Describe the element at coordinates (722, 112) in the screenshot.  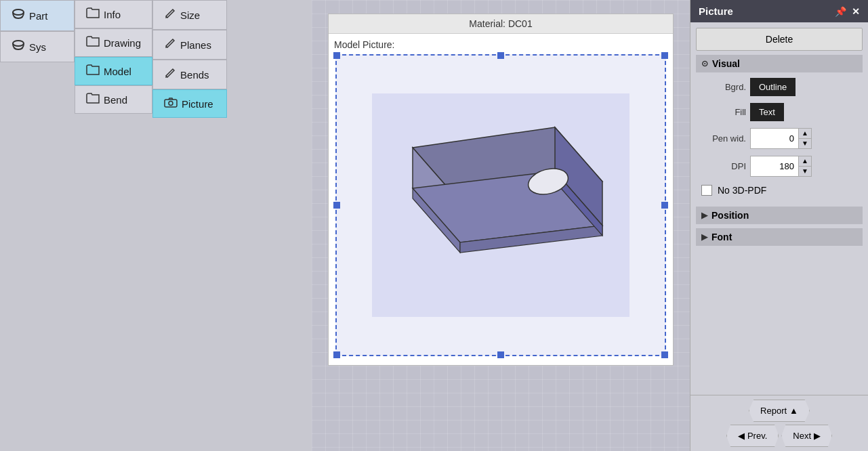
I see `fill-label: Fill` at that location.